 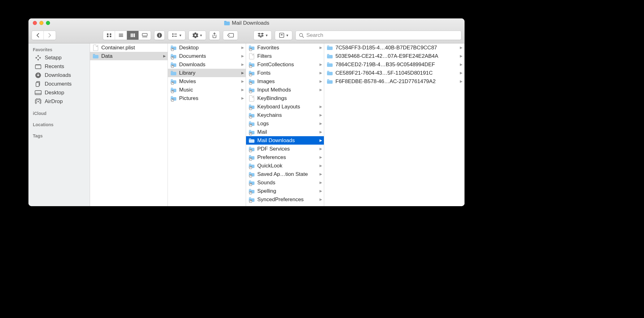 I want to click on list-item: Filters, so click(x=285, y=56).